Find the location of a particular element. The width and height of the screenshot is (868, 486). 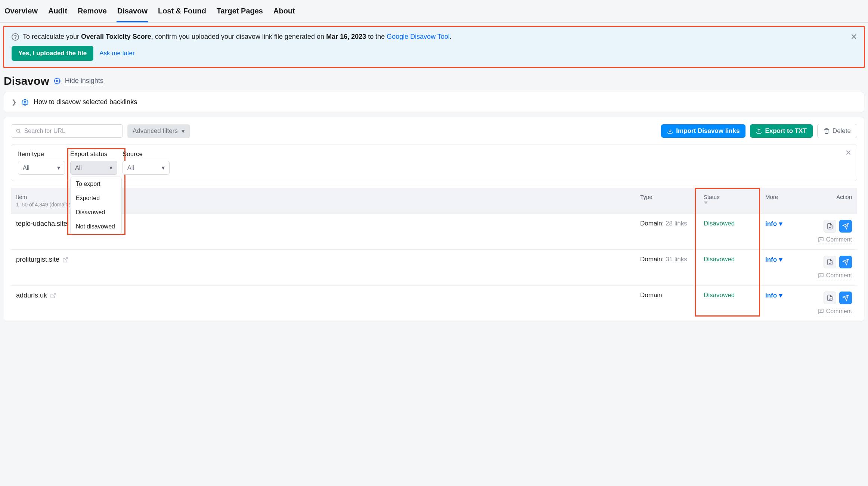

filter-label: Source is located at coordinates (146, 154).